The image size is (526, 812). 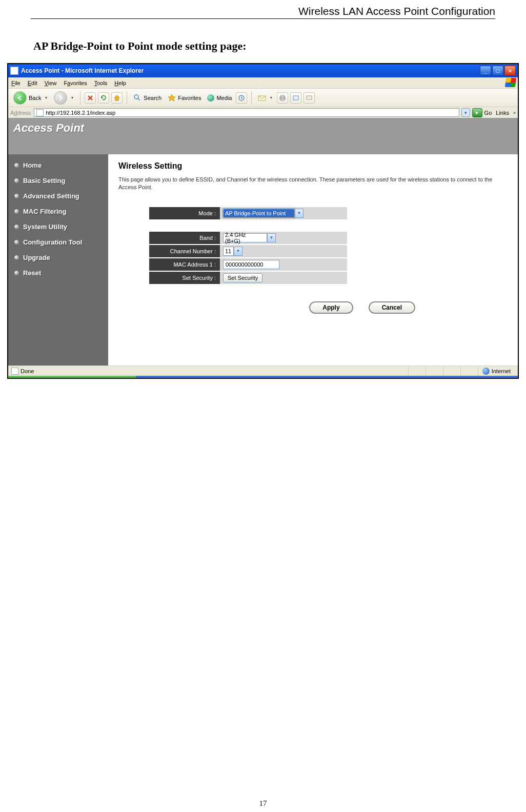 I want to click on sidebar-item-upgrade: Upgrade, so click(x=58, y=257).